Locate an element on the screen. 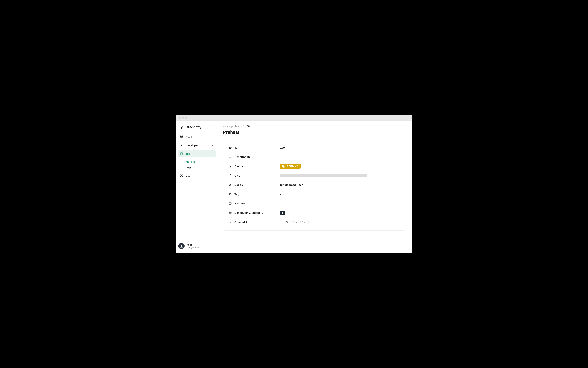 The height and width of the screenshot is (368, 588). label-tag: Tag is located at coordinates (237, 194).